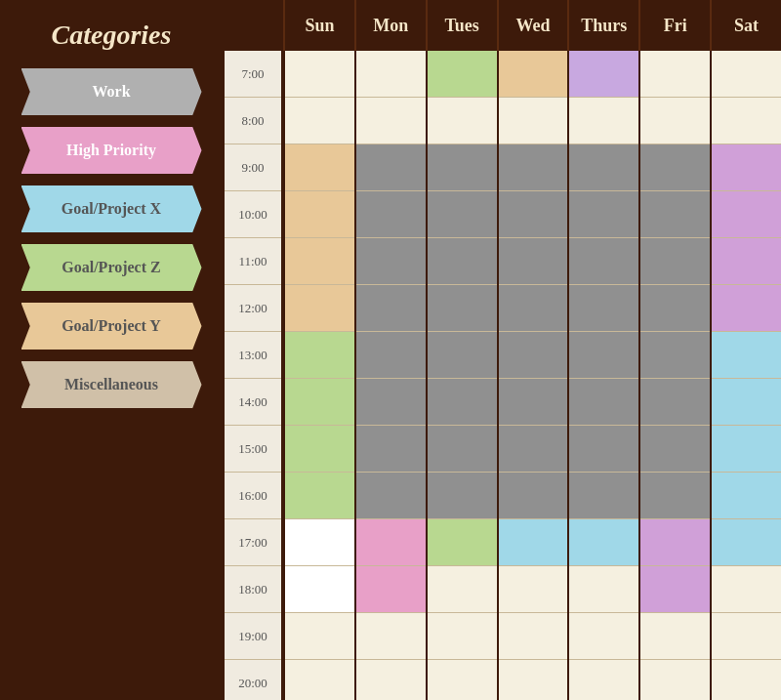 The image size is (781, 700). I want to click on category-goal-y: Goal/Project Y, so click(111, 326).